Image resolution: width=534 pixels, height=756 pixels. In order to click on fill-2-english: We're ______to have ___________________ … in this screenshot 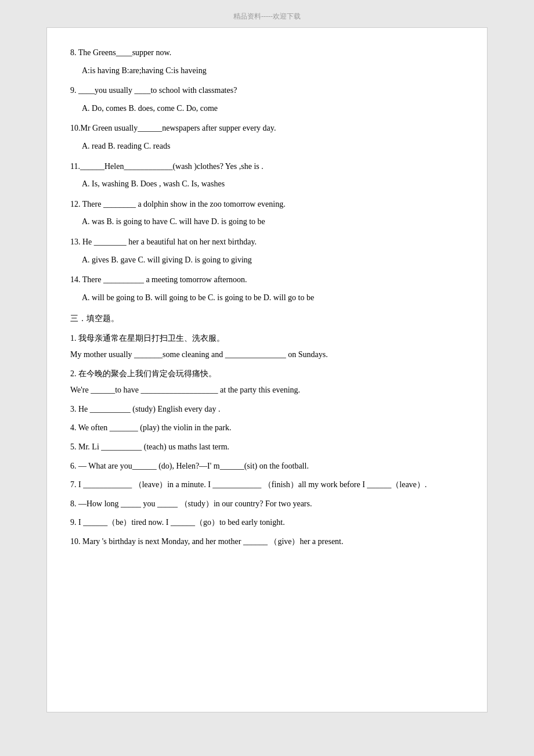, I will do `click(267, 390)`.